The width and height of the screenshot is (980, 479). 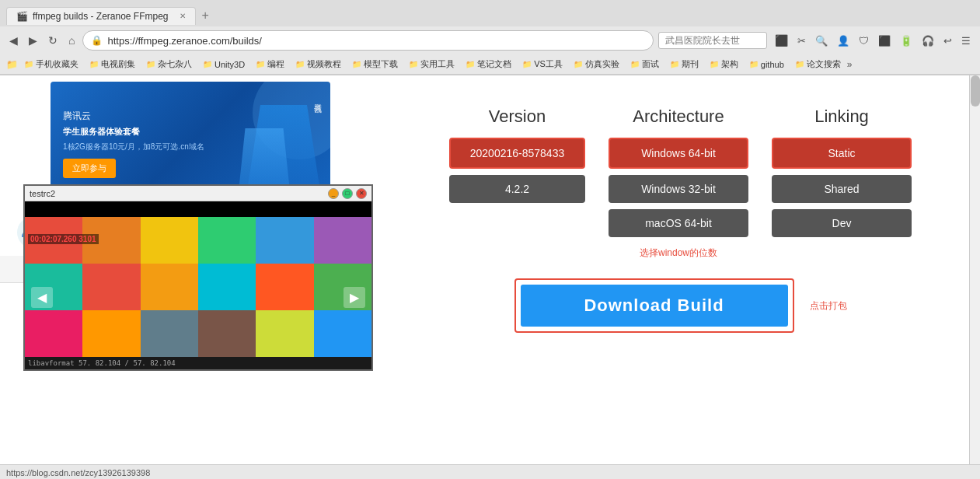 What do you see at coordinates (183, 16) in the screenshot?
I see `tab-close-icon: ✕` at bounding box center [183, 16].